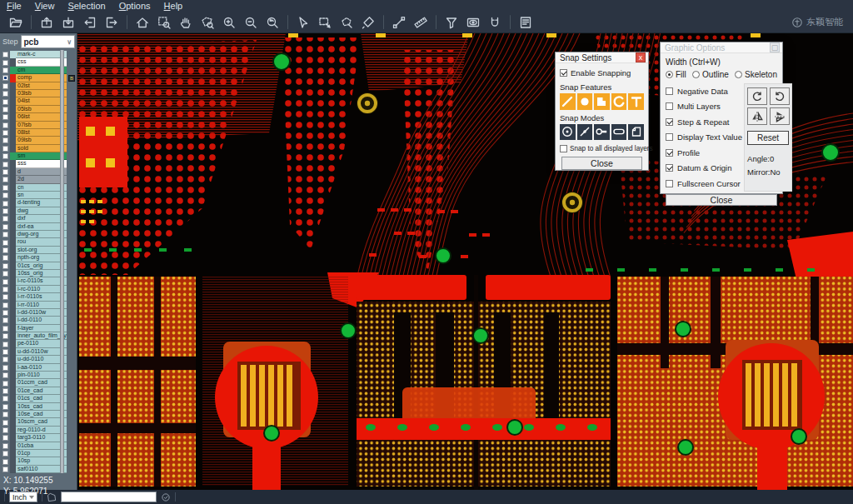 The width and height of the screenshot is (853, 504). Describe the element at coordinates (704, 153) in the screenshot. I see `graphic-option-row: Profile` at that location.